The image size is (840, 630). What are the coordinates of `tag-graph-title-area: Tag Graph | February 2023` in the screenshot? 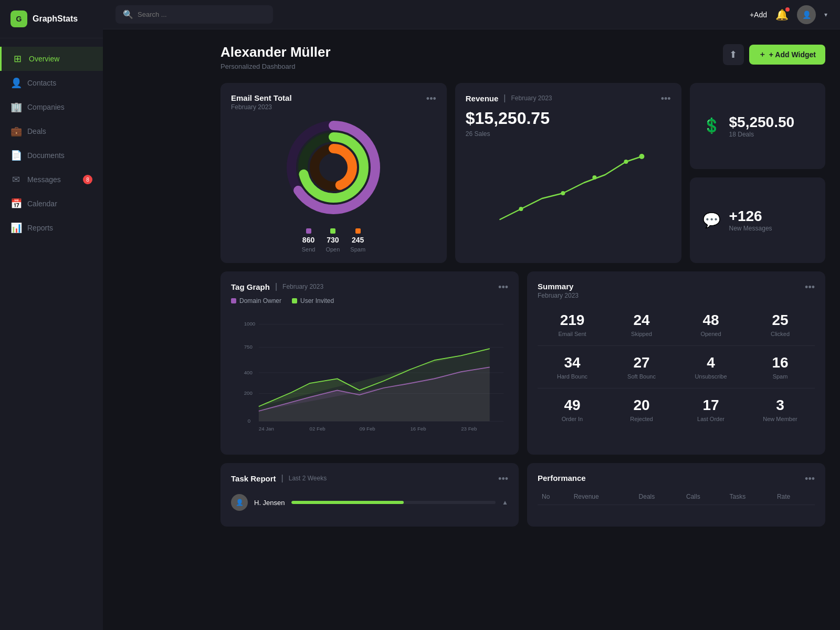 It's located at (277, 287).